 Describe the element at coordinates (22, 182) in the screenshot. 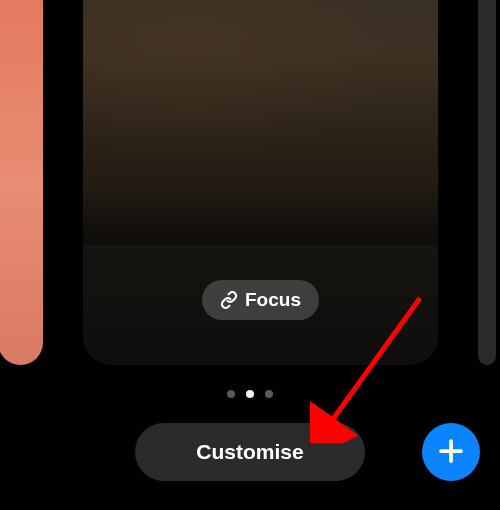

I see `wallpaper-card-previous` at that location.